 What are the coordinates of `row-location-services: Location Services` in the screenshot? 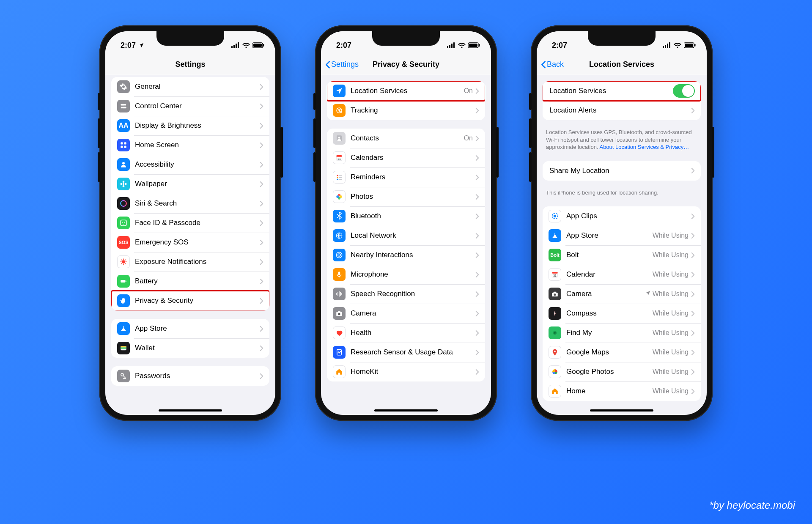 It's located at (622, 91).